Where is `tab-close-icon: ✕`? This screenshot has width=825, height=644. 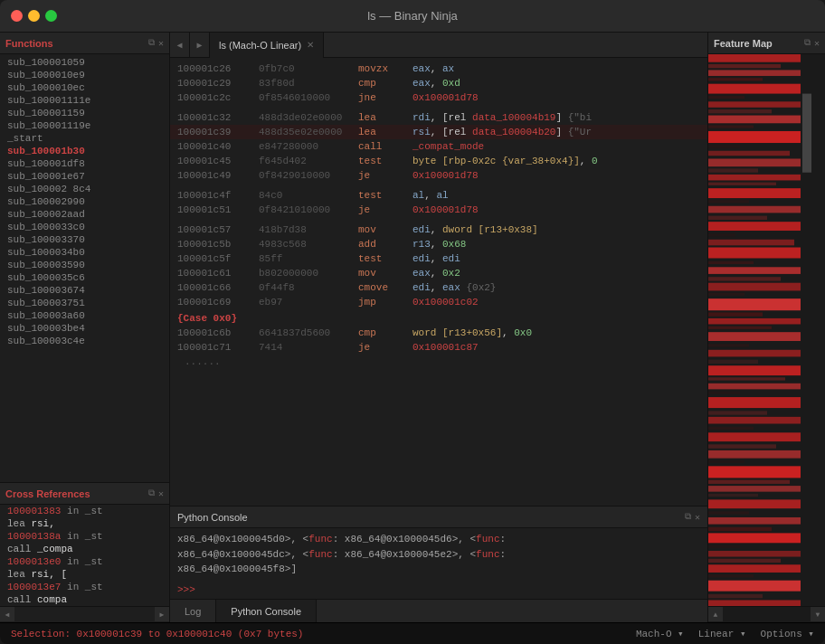
tab-close-icon: ✕ is located at coordinates (310, 45).